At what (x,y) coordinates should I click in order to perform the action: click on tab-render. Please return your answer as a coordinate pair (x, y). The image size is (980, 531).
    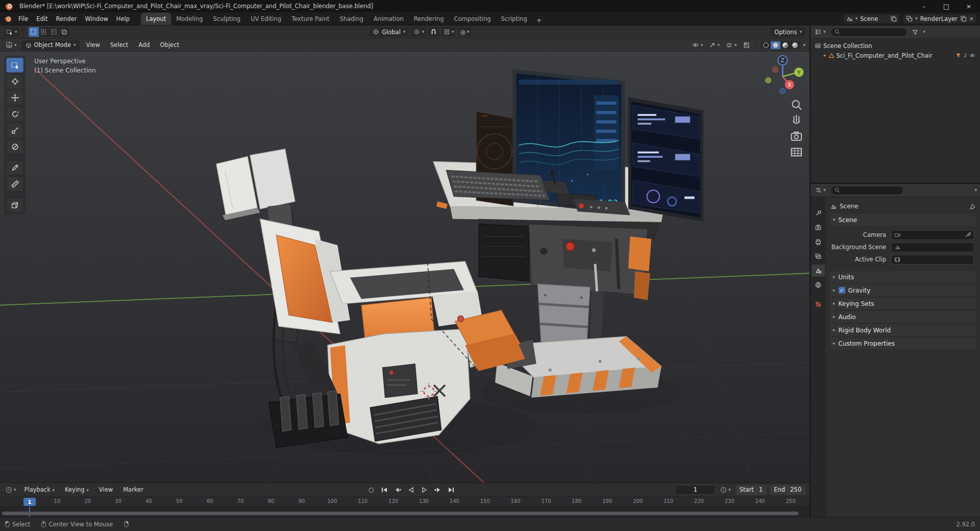
    Looking at the image, I should click on (818, 228).